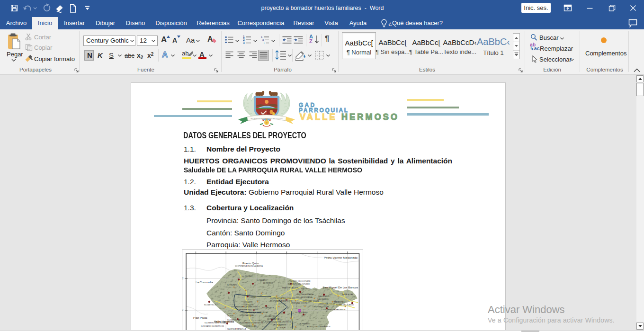 This screenshot has width=644, height=332. I want to click on svg-text: EL ROSARIO KILOMETRO 35, so click(212, 326).